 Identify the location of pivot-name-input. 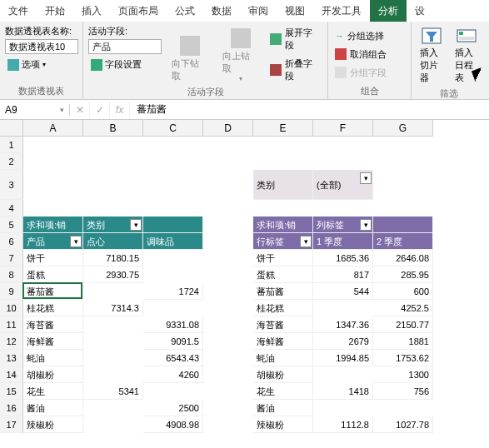
(42, 47).